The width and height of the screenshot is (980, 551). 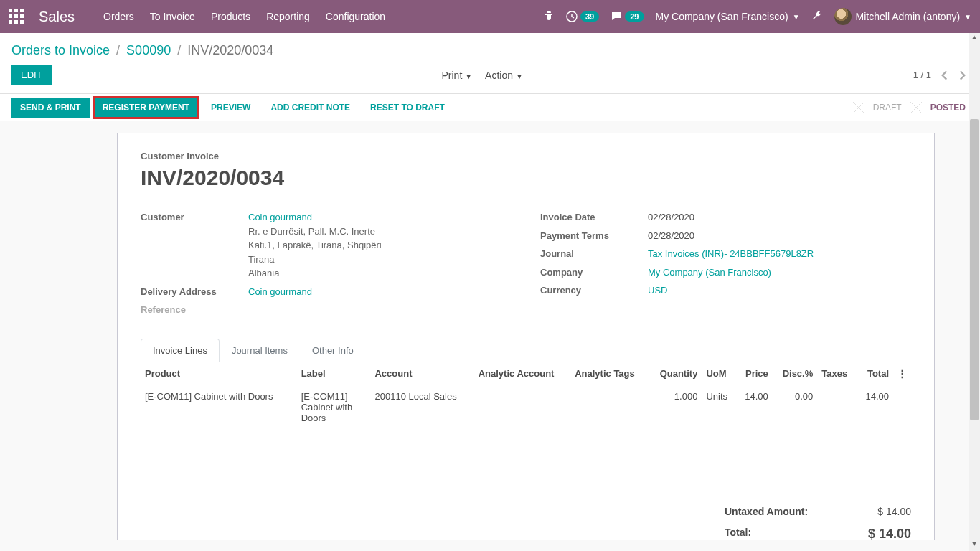 I want to click on brand-title: Sales, so click(x=57, y=17).